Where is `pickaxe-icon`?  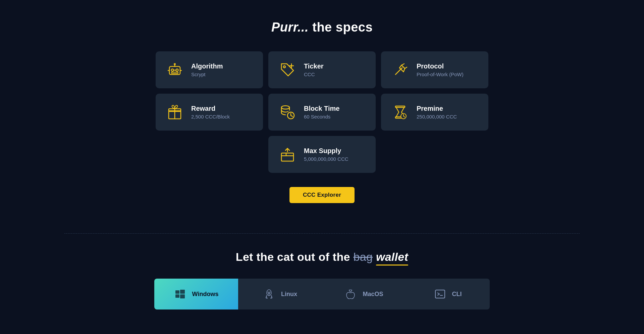
pickaxe-icon is located at coordinates (400, 70).